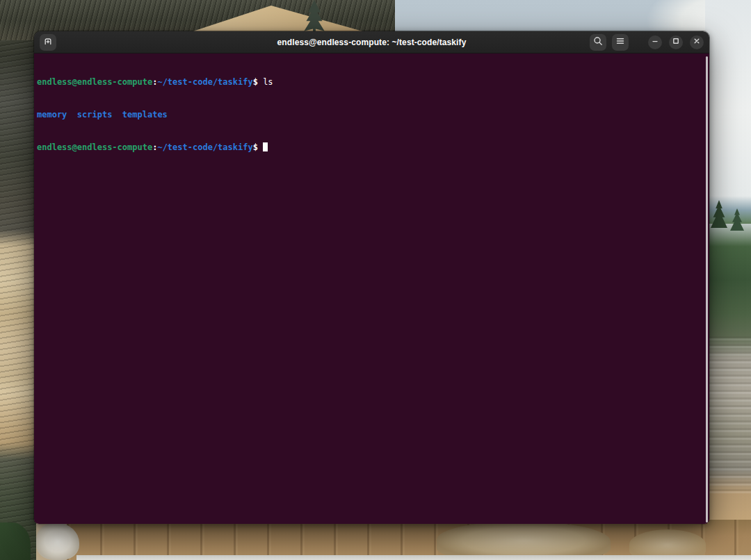 The width and height of the screenshot is (751, 560). Describe the element at coordinates (728, 413) in the screenshot. I see `wallpaper-rocks-texture` at that location.